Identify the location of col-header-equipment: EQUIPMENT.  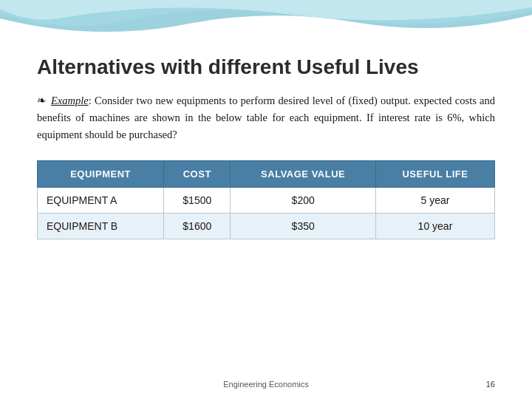
(100, 174).